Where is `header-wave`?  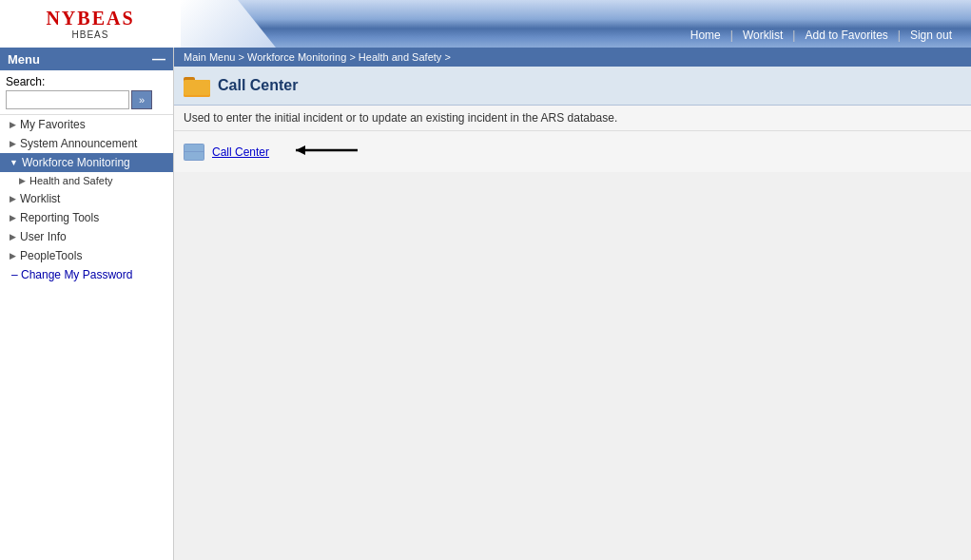 header-wave is located at coordinates (228, 24).